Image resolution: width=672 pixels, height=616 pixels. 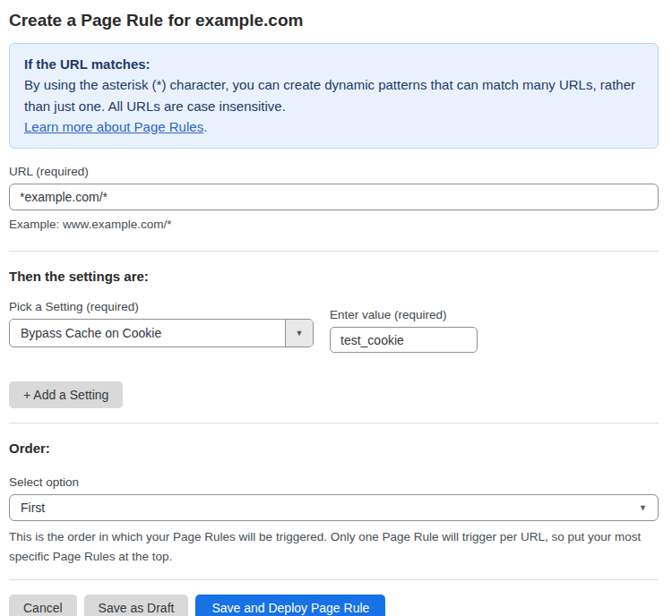 I want to click on footer-actions: Cancel Save as Draft Save and Deploy Pag…, so click(x=333, y=605).